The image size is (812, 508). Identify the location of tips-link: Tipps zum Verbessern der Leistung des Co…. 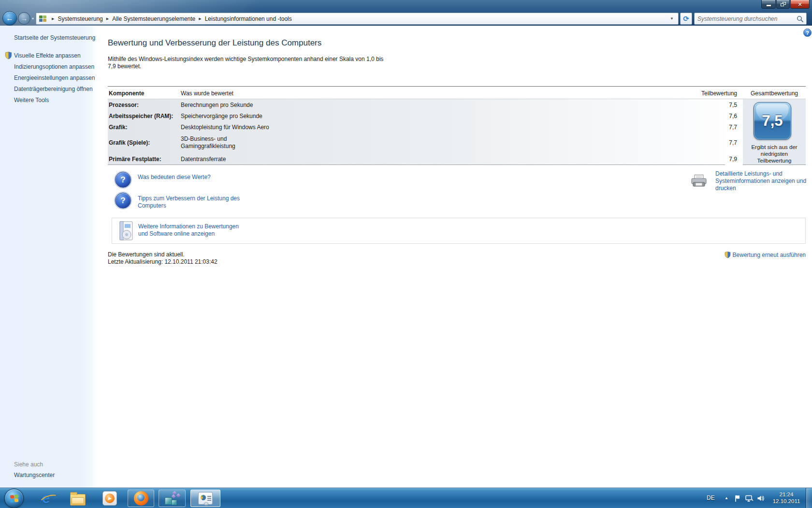
(189, 202).